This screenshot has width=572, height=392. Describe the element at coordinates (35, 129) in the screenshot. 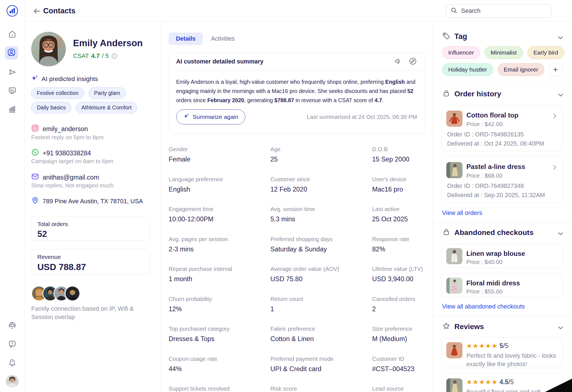

I see `instagram-icon` at that location.